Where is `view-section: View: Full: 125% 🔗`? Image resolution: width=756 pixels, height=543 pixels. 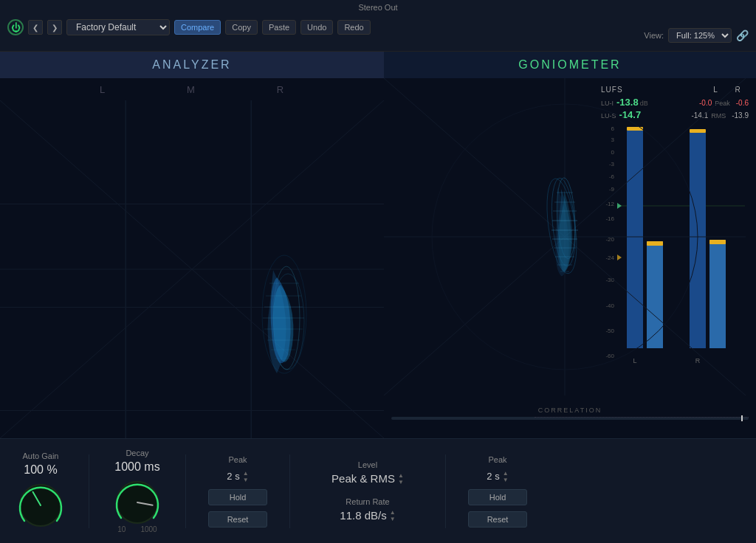
view-section: View: Full: 125% 🔗 is located at coordinates (696, 35).